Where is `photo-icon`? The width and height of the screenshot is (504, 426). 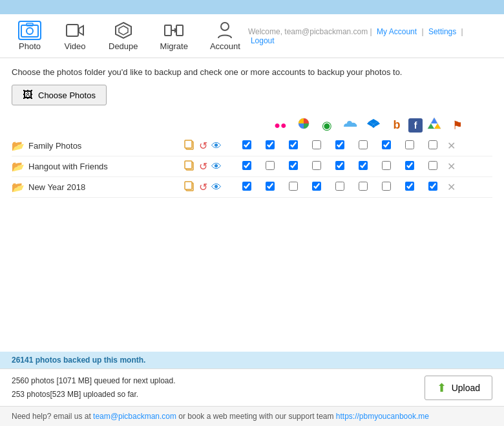 photo-icon is located at coordinates (30, 30).